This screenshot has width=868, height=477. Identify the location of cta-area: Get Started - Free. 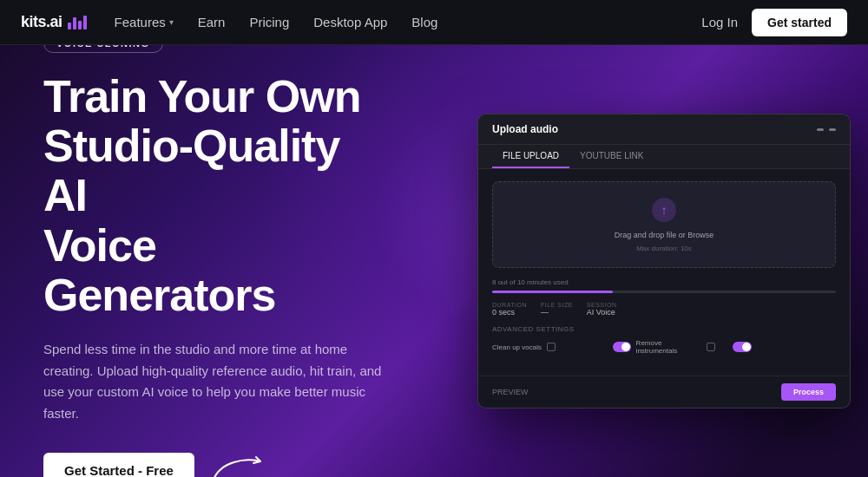
(213, 465).